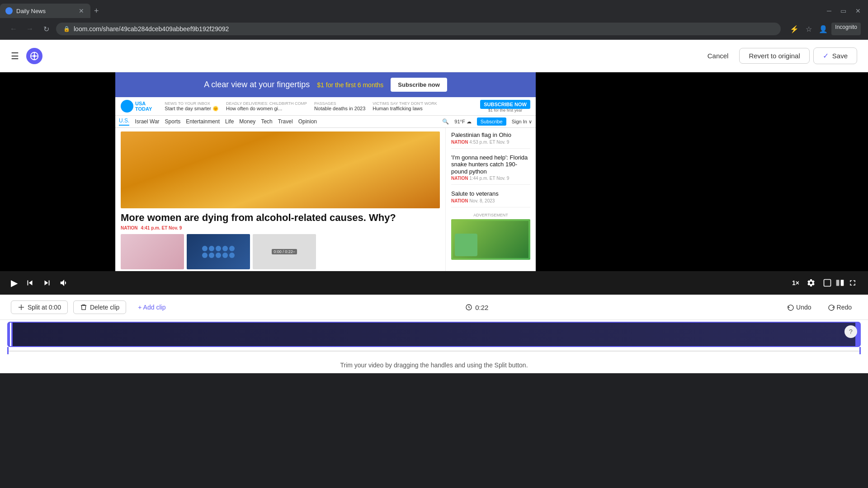 Image resolution: width=868 pixels, height=488 pixels. I want to click on forward-button: →, so click(30, 29).